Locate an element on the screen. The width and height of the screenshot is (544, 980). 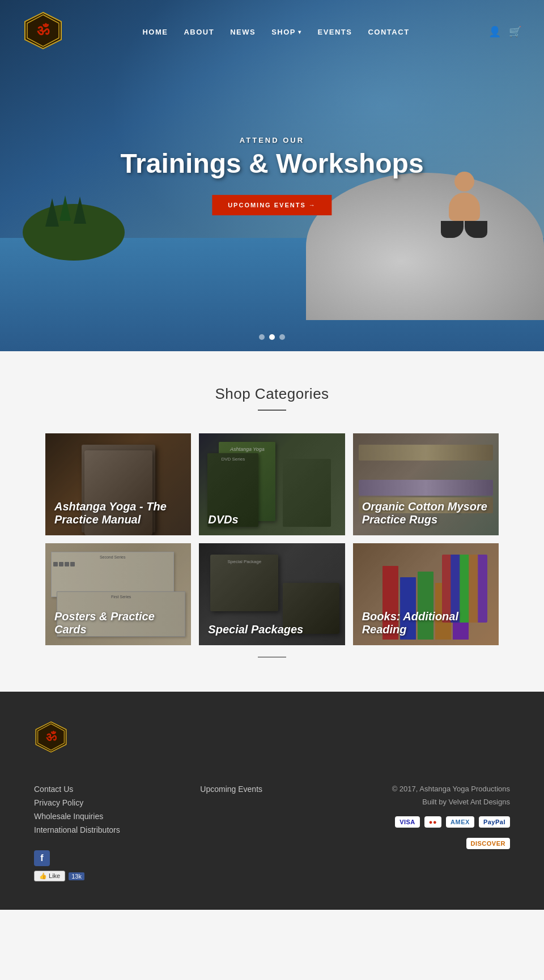
category-card-dvds: Ashtanga Yoga DVD Series DVDs is located at coordinates (272, 484).